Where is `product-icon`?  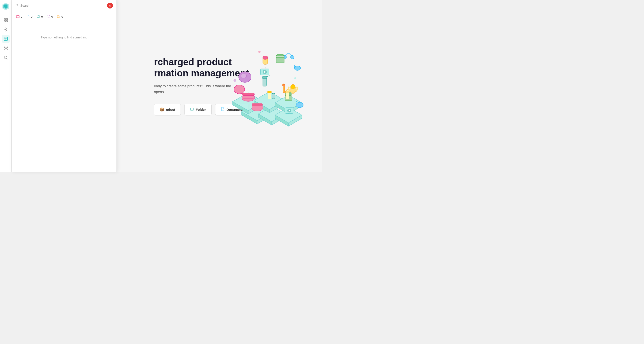
product-icon is located at coordinates (18, 16).